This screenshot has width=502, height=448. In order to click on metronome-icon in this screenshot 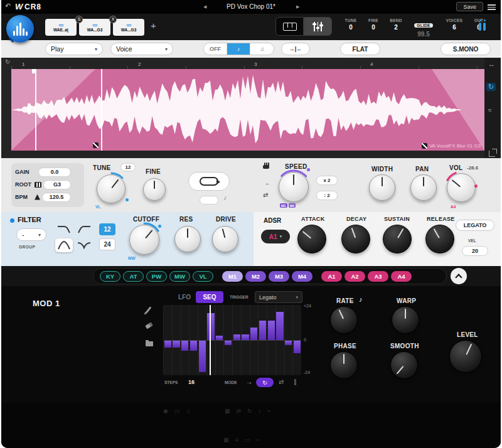, I will do `click(38, 197)`.